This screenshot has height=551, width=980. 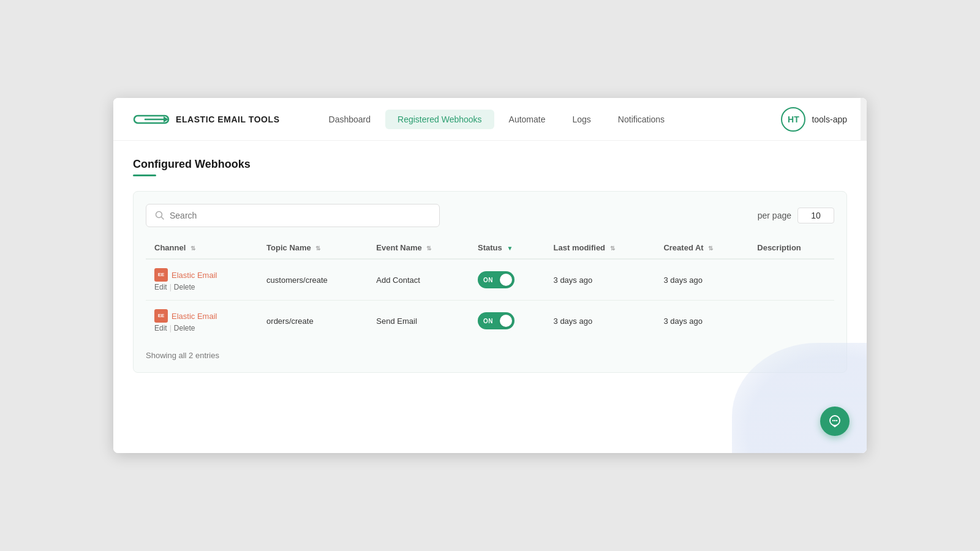 I want to click on nav-link-notifications: Notifications, so click(x=641, y=119).